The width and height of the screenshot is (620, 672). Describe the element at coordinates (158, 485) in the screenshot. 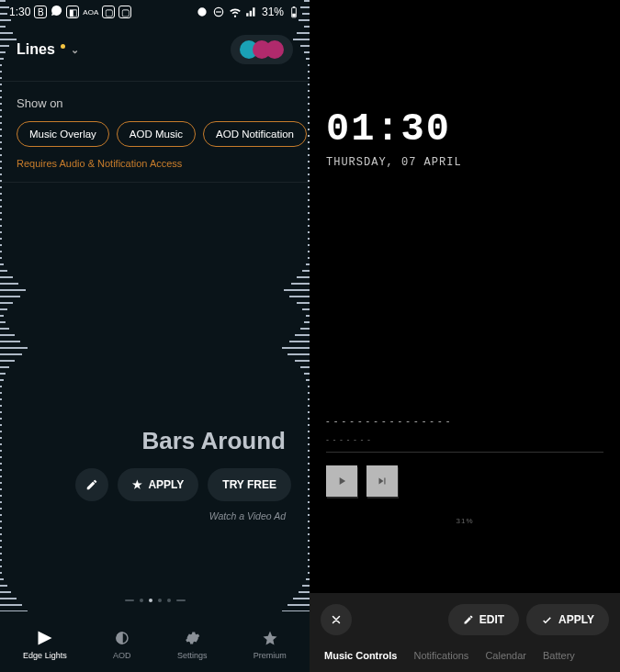

I see `apply-button: ★ APPLY` at that location.